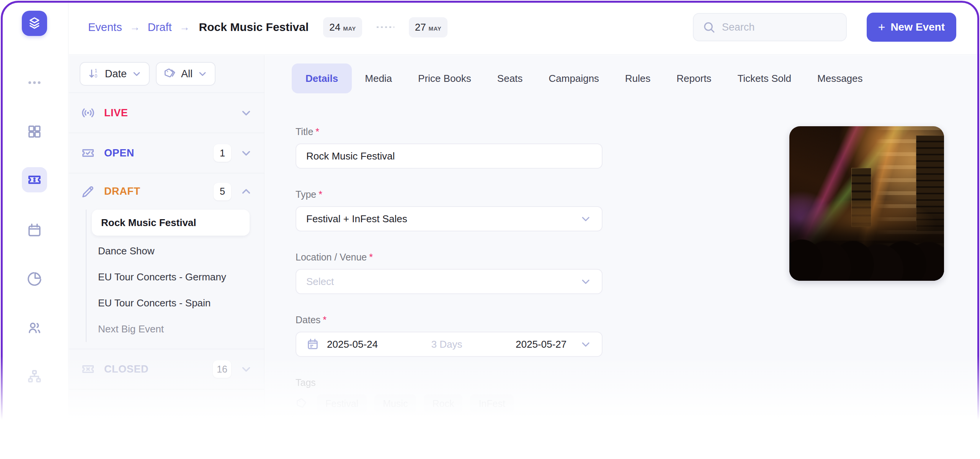  Describe the element at coordinates (867, 241) in the screenshot. I see `cover-art-crowd-silhouette` at that location.